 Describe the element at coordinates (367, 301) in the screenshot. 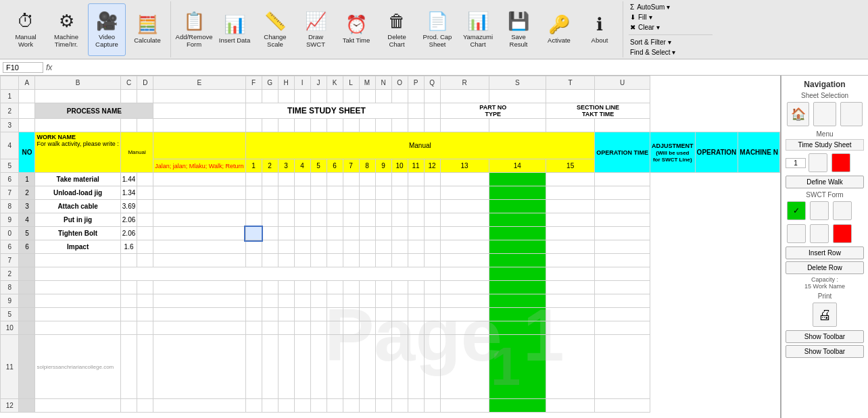

I see `cell-M15` at that location.